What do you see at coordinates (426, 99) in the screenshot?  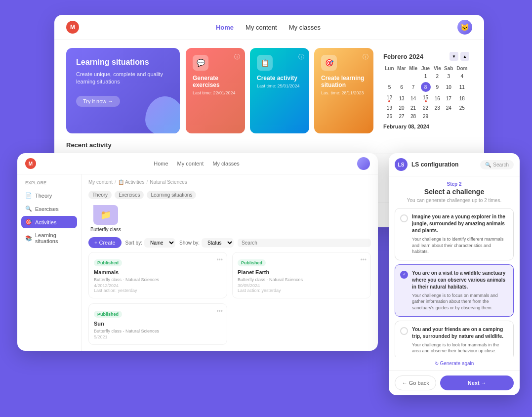 I see `cal-cell: 15` at bounding box center [426, 99].